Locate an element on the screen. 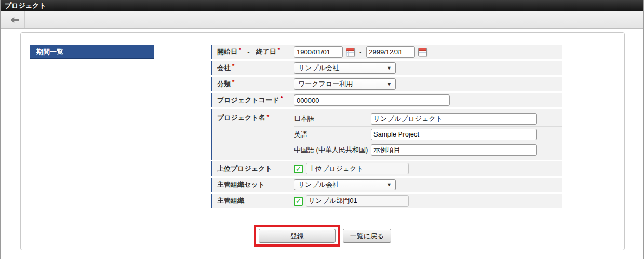 The height and width of the screenshot is (259, 644). org-row-label: 主管組織 is located at coordinates (252, 201).